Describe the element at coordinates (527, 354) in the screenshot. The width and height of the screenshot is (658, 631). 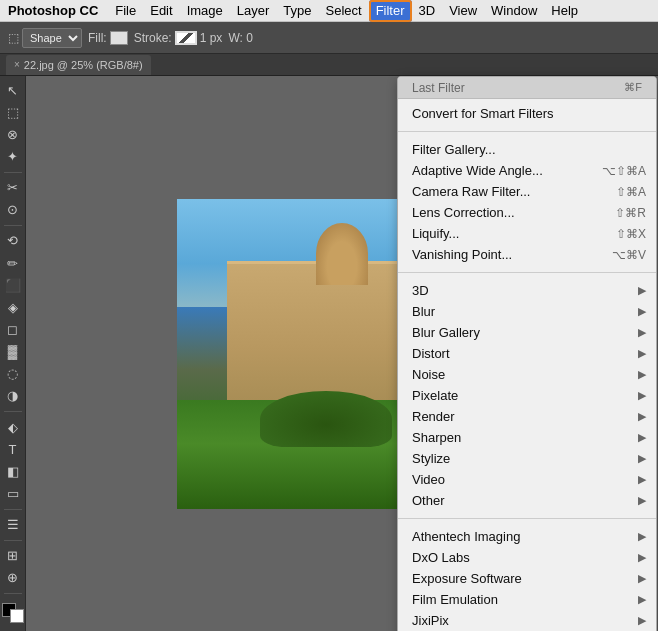
I see `filter-distort: Distort ▶` at that location.